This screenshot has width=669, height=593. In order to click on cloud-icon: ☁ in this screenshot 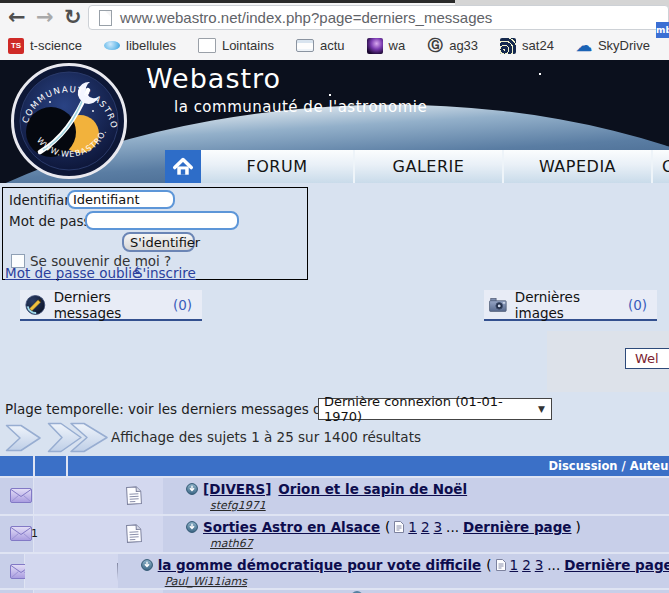, I will do `click(584, 46)`.